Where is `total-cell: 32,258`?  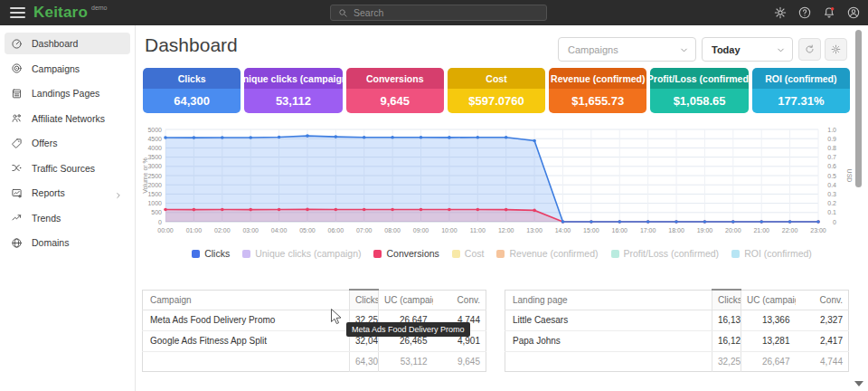
total-cell: 32,258 is located at coordinates (727, 361).